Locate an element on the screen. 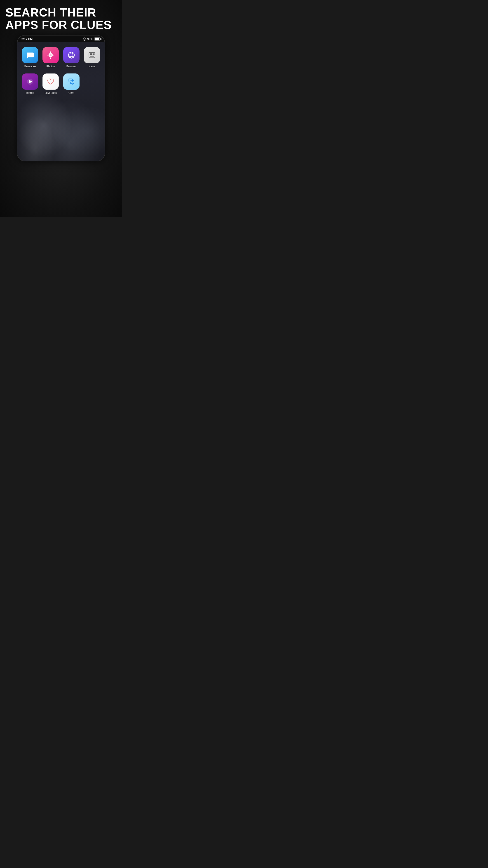  battery-percent: 90% is located at coordinates (90, 39).